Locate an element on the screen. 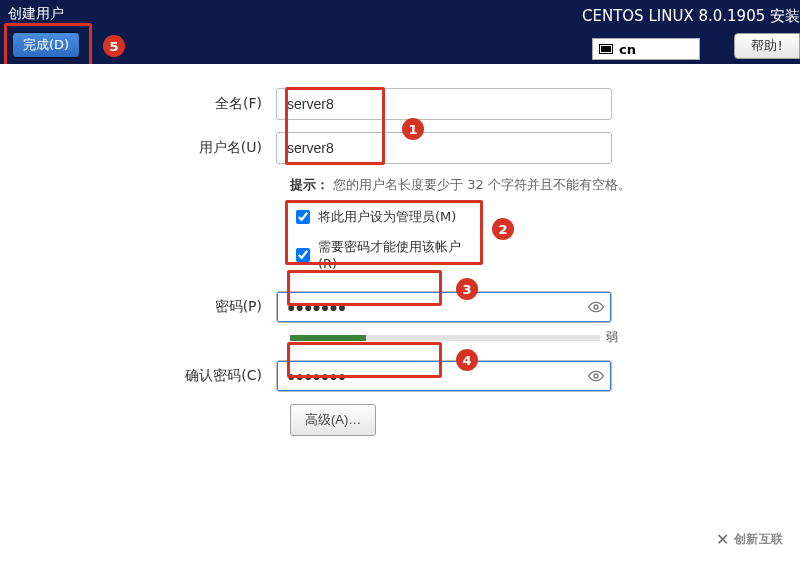 This screenshot has height=561, width=800. checkbox-group: 将此用户设为管理员(M) 需要密码才能使用该帐户(R) is located at coordinates (388, 244).